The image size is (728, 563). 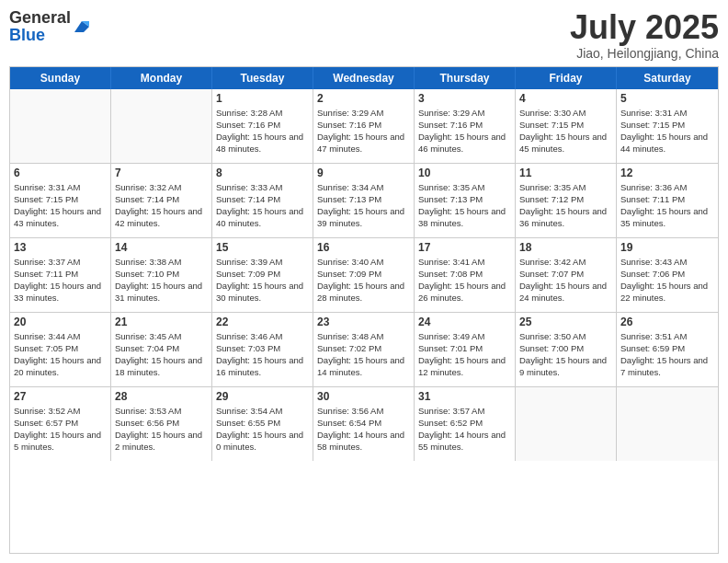 What do you see at coordinates (566, 275) in the screenshot?
I see `calendar-day-cell: 18Sunrise: 3:42 AM Sunset: 7:07 PM Dayli…` at bounding box center [566, 275].